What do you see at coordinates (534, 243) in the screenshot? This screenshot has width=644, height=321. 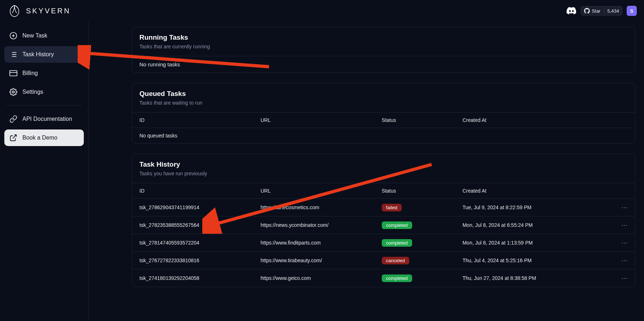 I see `cell-created: Mon, Jul 8, 2024 at 1:13:59 PM` at bounding box center [534, 243].